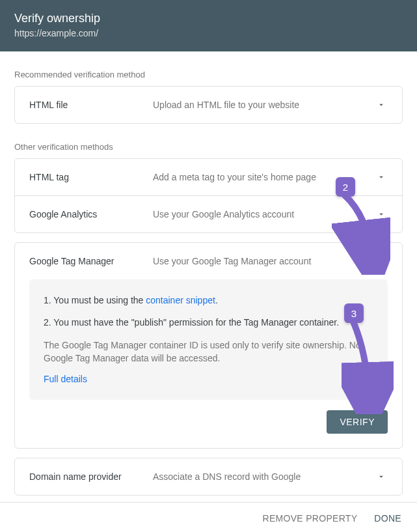 This screenshot has height=532, width=417. I want to click on method-desc: Associate a DNS record with Google, so click(264, 477).